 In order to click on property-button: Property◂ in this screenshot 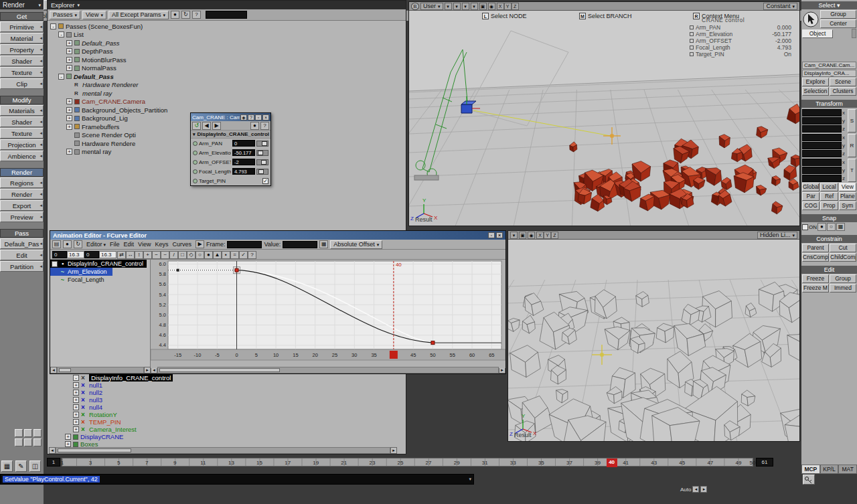, I will do `click(21, 50)`.